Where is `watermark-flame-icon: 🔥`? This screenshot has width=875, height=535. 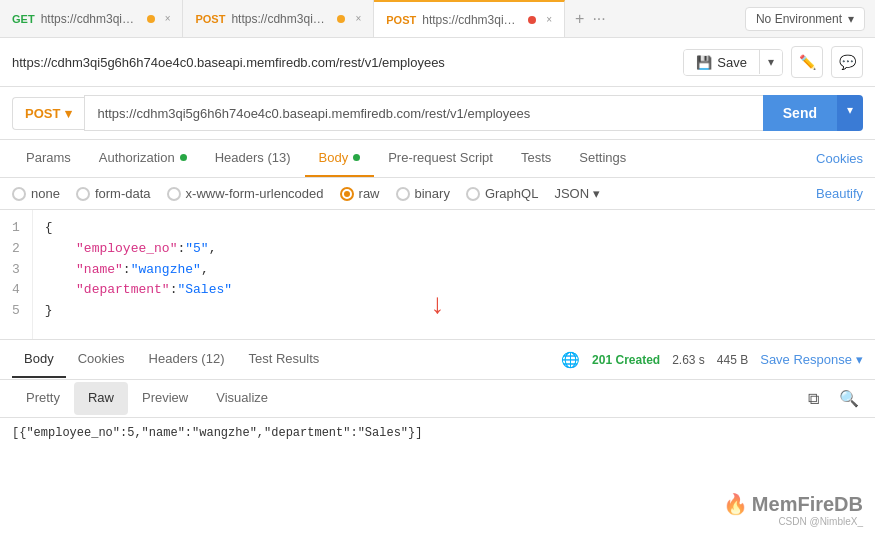
watermark-flame-icon: 🔥 is located at coordinates (736, 504).